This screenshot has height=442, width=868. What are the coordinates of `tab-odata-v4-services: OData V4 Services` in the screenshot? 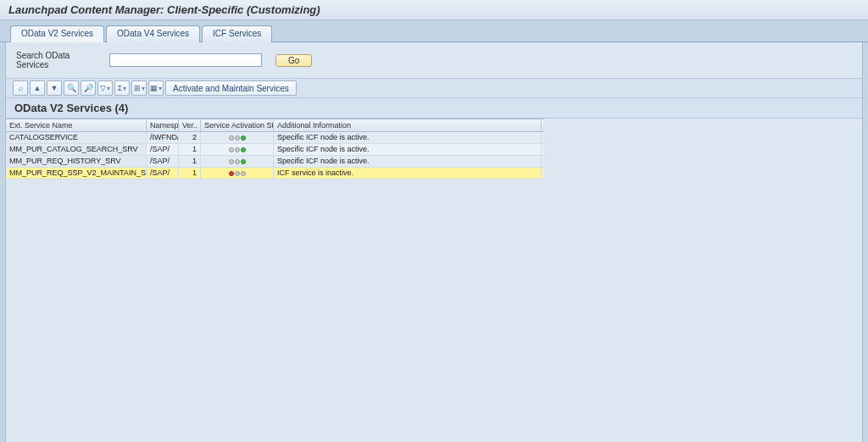 It's located at (153, 34).